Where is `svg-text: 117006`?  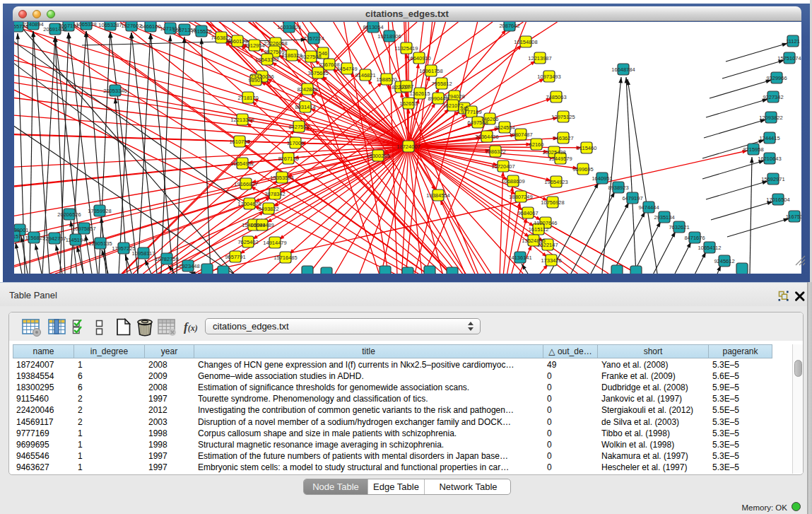
svg-text: 117006 is located at coordinates (295, 143).